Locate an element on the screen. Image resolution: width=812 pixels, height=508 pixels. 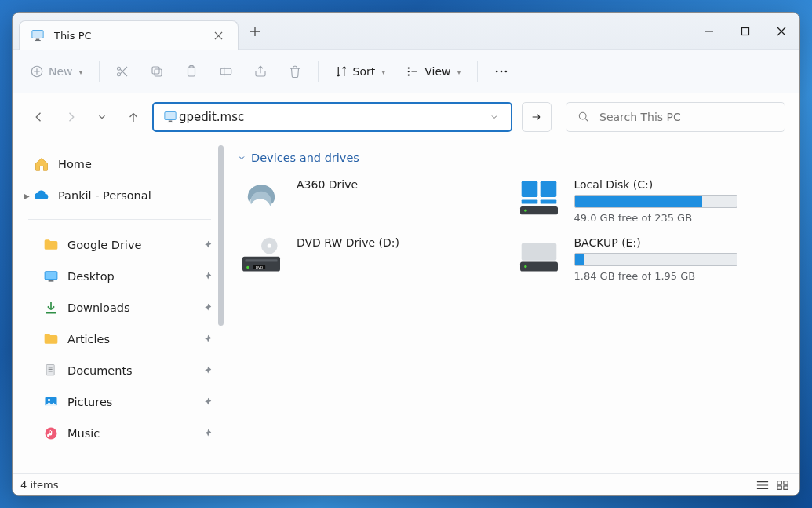
copy-button is located at coordinates (157, 71).